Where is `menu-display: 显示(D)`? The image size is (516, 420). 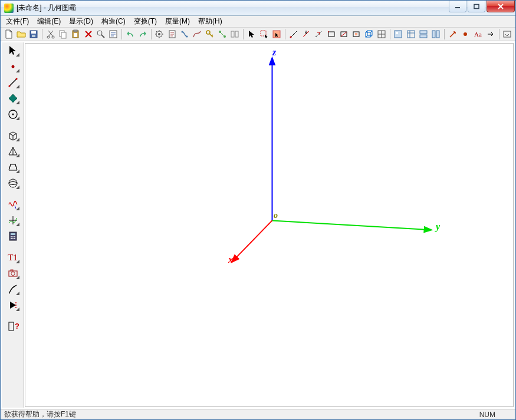 menu-display: 显示(D) is located at coordinates (81, 21).